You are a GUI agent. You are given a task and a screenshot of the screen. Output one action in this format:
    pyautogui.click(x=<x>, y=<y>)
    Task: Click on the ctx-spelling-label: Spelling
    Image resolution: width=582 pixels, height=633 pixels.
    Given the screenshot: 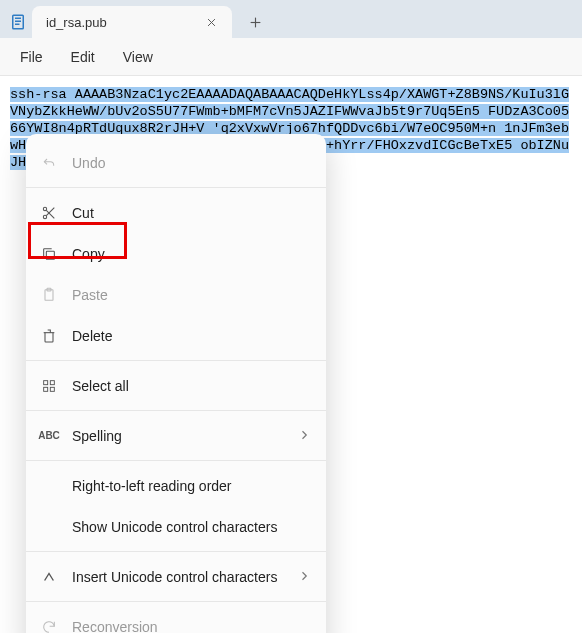 What is the action you would take?
    pyautogui.click(x=178, y=436)
    